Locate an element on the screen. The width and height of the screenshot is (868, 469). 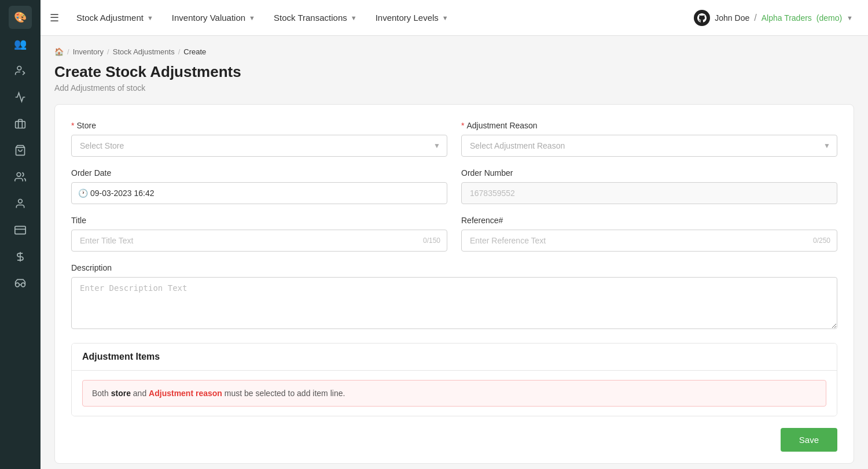
title-counter: 0/150 is located at coordinates (432, 241).